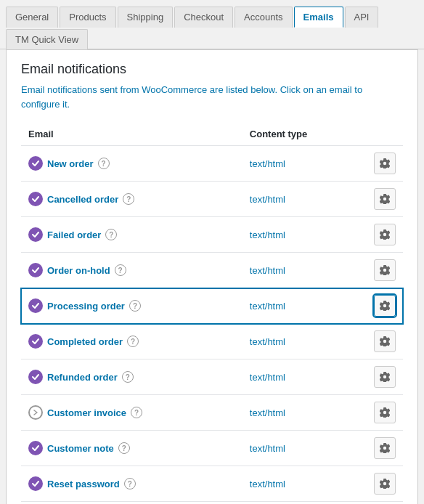 Image resolution: width=424 pixels, height=504 pixels. Describe the element at coordinates (212, 412) in the screenshot. I see `table-row: Customer invoice ? text/html` at that location.